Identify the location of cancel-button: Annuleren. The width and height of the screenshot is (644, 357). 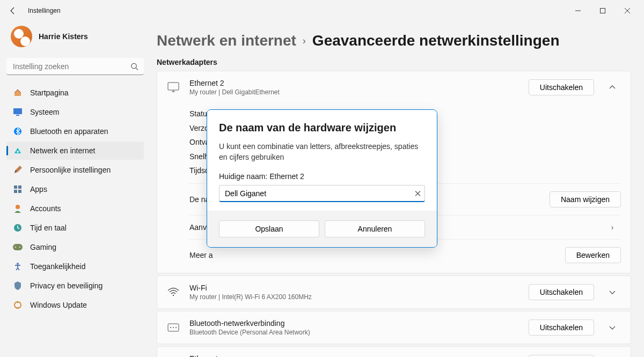
(375, 229).